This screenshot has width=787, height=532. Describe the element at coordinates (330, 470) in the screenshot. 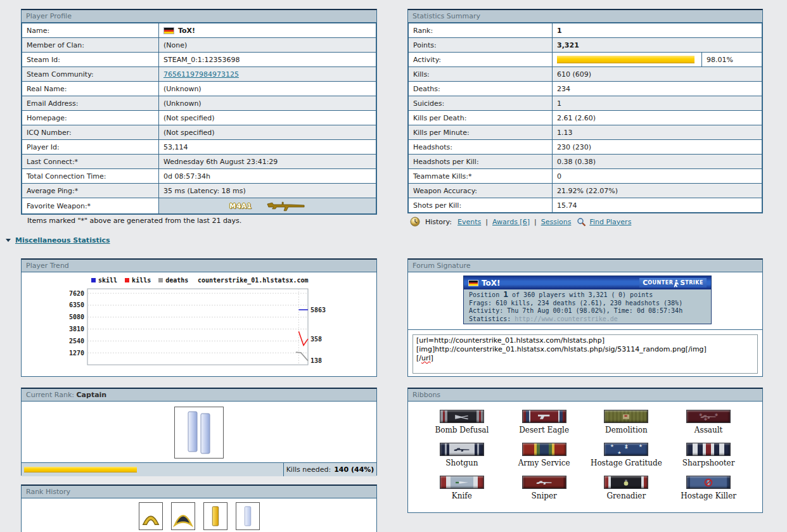

I see `kills-needed-cell: Kills needed: 140 (44%)` at that location.